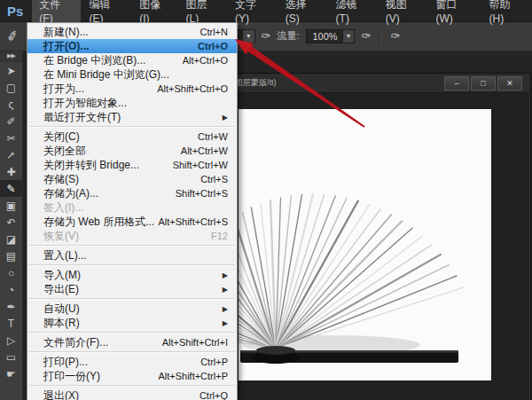 This screenshot has height=400, width=532. Describe the element at coordinates (11, 222) in the screenshot. I see `history-brush-tool: ↶` at that location.